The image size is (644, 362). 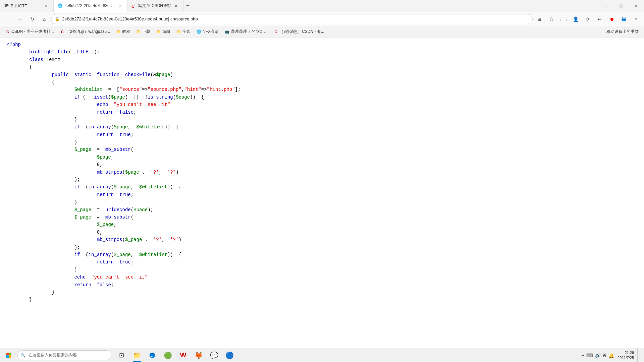 What do you see at coordinates (8, 32) in the screenshot?
I see `bookmark-favicon-csdn1: C` at bounding box center [8, 32].